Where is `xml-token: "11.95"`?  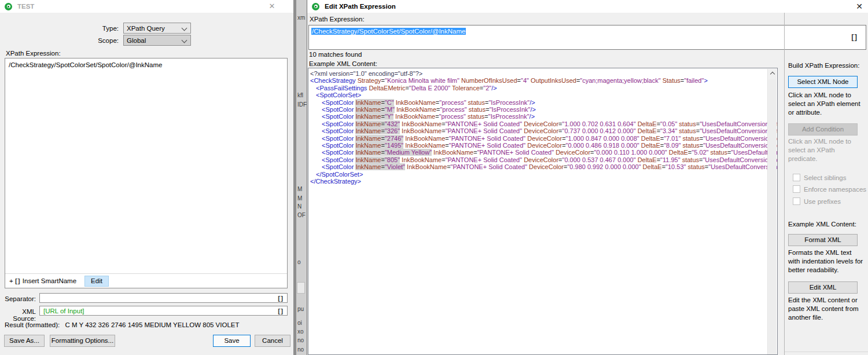 xml-token: "11.95" is located at coordinates (670, 160).